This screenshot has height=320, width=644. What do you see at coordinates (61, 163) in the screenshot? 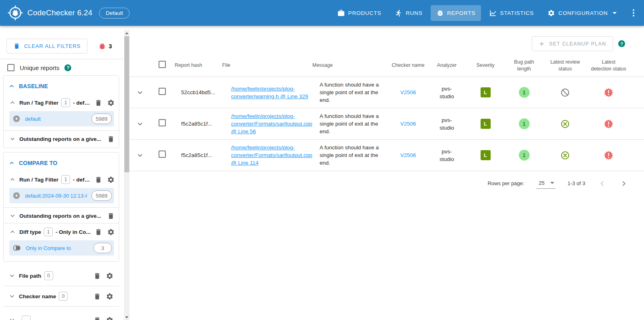
I see `compare-to-section-header: COMPARE TO` at bounding box center [61, 163].